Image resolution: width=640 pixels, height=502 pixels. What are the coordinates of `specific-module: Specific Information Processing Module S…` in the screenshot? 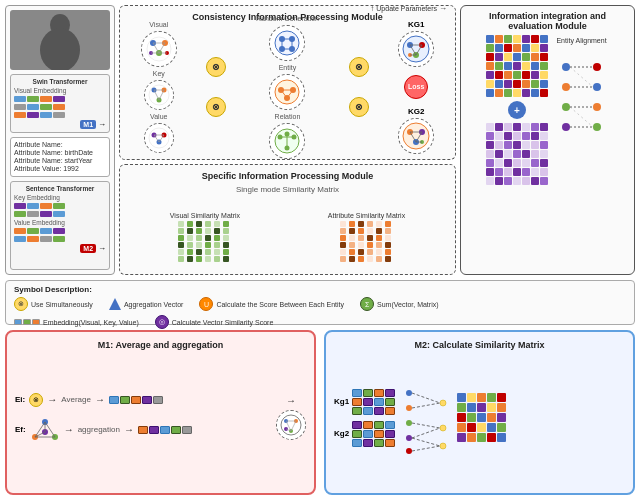 It's located at (288, 220).